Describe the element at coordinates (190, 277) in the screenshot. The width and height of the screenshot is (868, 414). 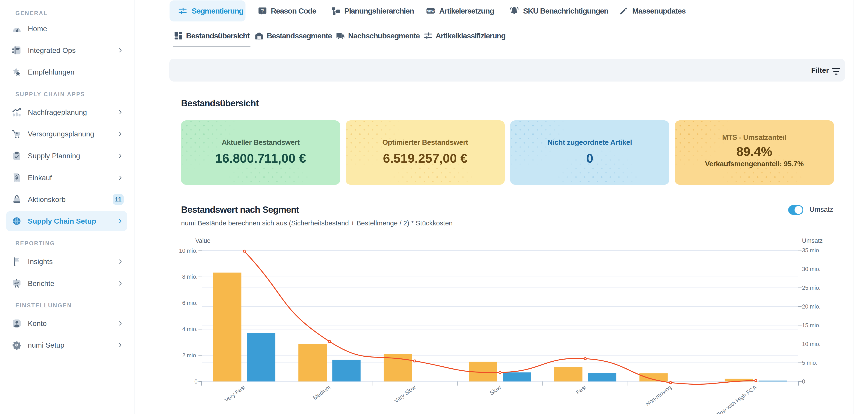
I see `svg-text: 8 mio.` at that location.